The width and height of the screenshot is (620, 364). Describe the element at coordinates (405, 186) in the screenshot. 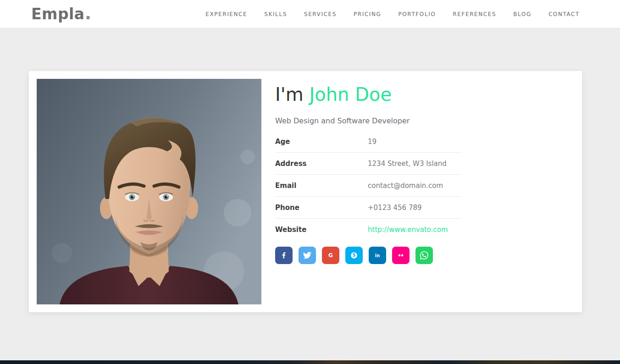

I see `detail-value: contact@domain.com` at that location.